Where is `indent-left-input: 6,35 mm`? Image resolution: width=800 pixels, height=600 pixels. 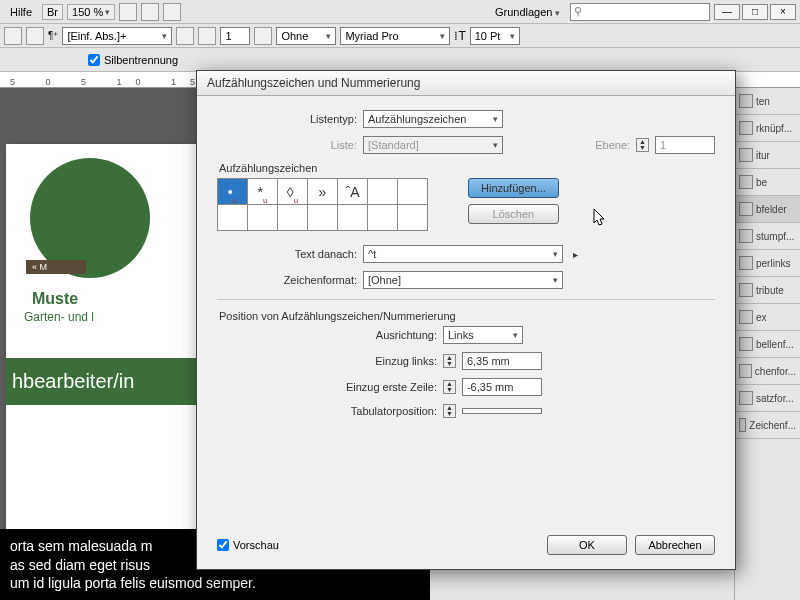
indent-left-input: 6,35 mm is located at coordinates (502, 361).